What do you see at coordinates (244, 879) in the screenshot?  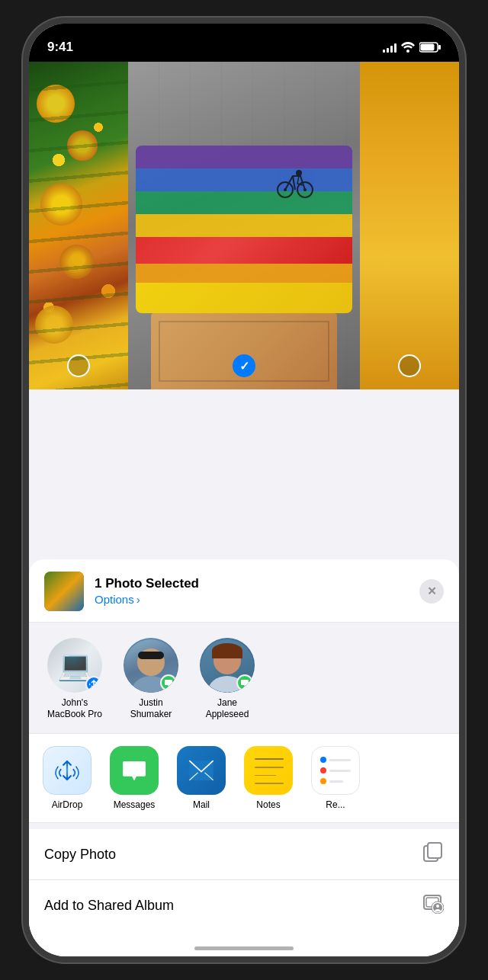 I see `action-rows: Copy Photo Add to Shared Album` at bounding box center [244, 879].